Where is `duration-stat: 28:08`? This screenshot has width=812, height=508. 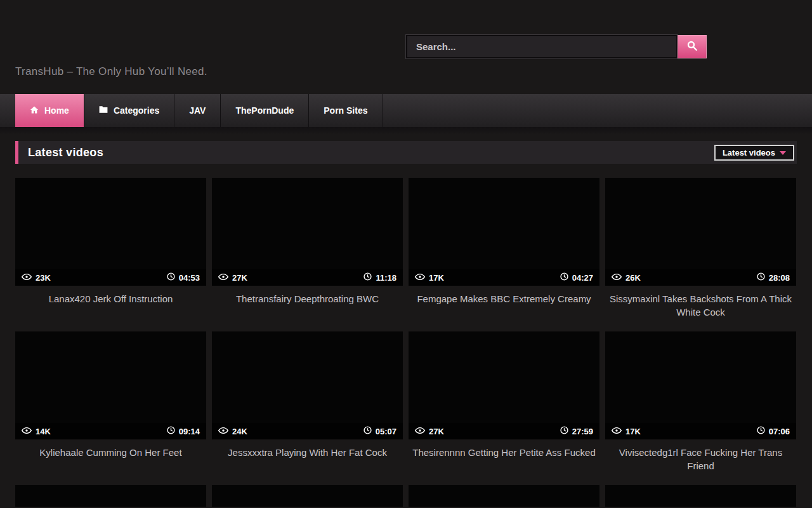 duration-stat: 28:08 is located at coordinates (773, 277).